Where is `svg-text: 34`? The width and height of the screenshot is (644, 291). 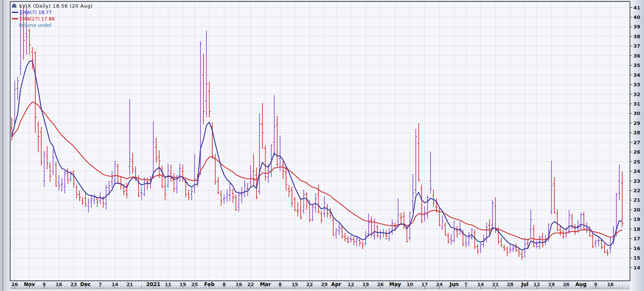 svg-text: 34 is located at coordinates (637, 75).